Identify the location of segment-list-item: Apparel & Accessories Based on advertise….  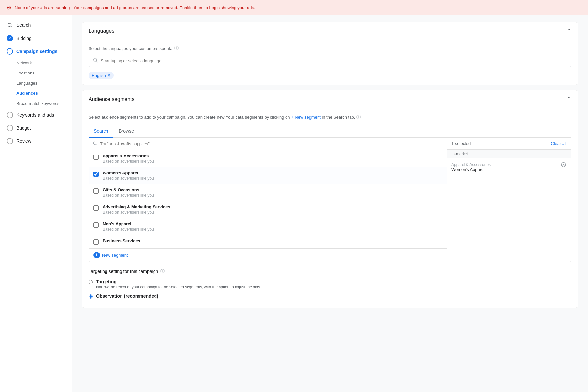
(268, 159).